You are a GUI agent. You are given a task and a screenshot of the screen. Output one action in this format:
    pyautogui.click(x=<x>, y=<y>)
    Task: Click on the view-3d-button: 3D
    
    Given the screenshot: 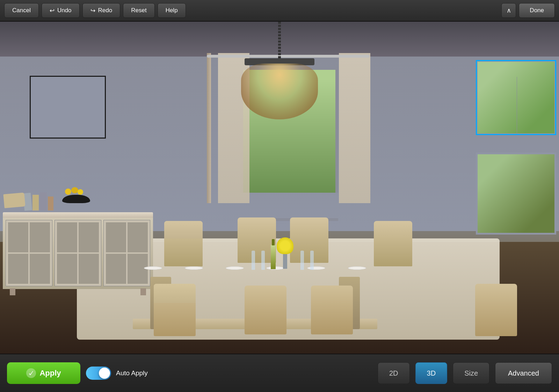 What is the action you would take?
    pyautogui.click(x=431, y=373)
    